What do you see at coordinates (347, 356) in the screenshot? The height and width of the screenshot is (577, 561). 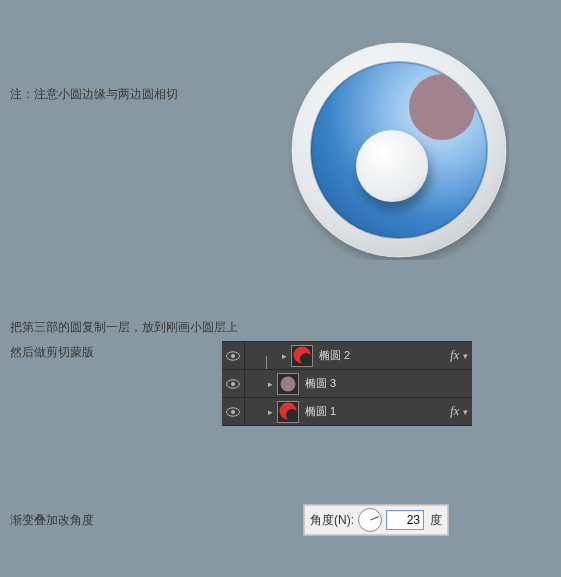 I see `layer-row: ▸ 椭圆 2 fx ▾` at bounding box center [347, 356].